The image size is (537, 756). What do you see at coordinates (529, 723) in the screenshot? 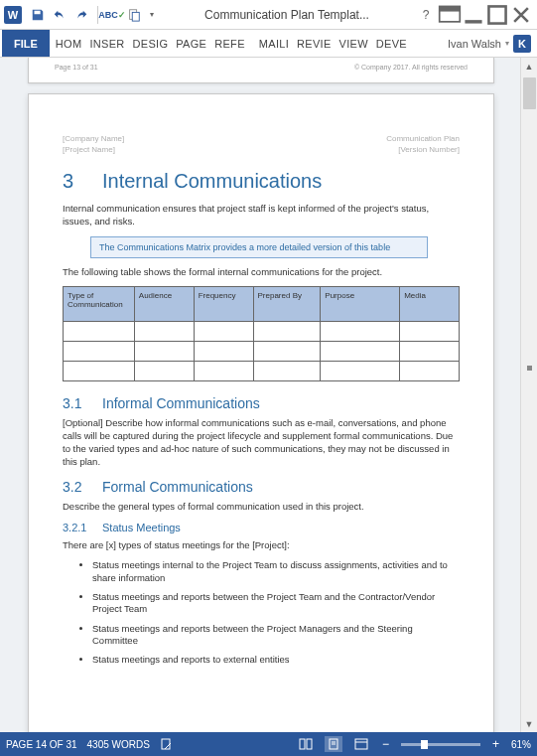
I see `scroll-down-button: ▼` at bounding box center [529, 723].